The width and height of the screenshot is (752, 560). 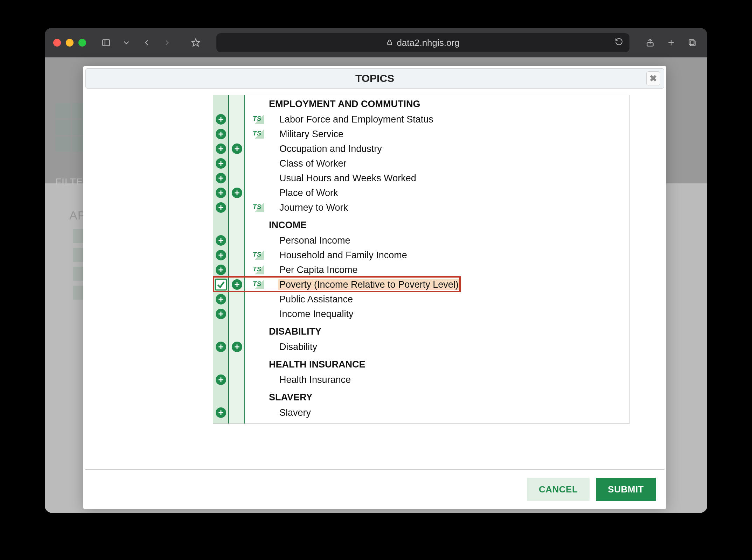 I want to click on topic-row: TSMilitary Service, so click(x=421, y=134).